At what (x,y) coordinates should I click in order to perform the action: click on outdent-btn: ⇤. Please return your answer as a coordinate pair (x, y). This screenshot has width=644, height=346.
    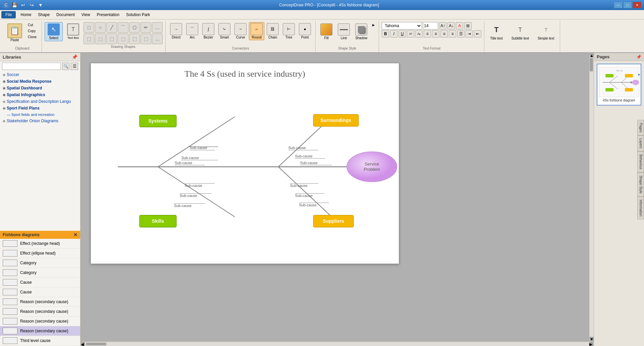
    Looking at the image, I should click on (478, 34).